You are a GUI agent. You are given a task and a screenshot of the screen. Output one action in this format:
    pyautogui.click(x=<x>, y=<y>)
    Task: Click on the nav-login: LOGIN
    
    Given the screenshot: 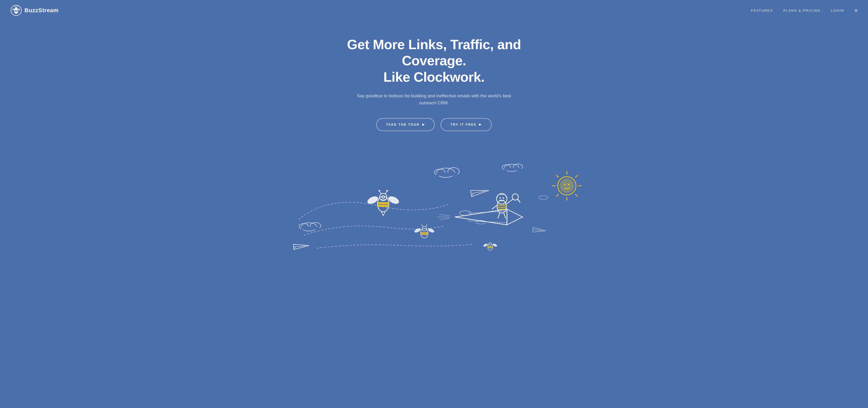 What is the action you would take?
    pyautogui.click(x=838, y=11)
    